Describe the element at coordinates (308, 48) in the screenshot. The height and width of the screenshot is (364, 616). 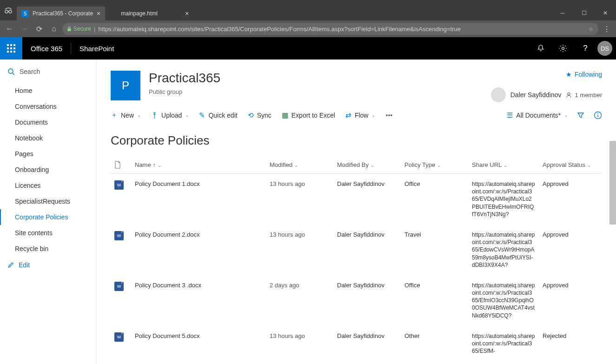
I see `suite-bar: Office 365 SharePoint ? DS` at that location.